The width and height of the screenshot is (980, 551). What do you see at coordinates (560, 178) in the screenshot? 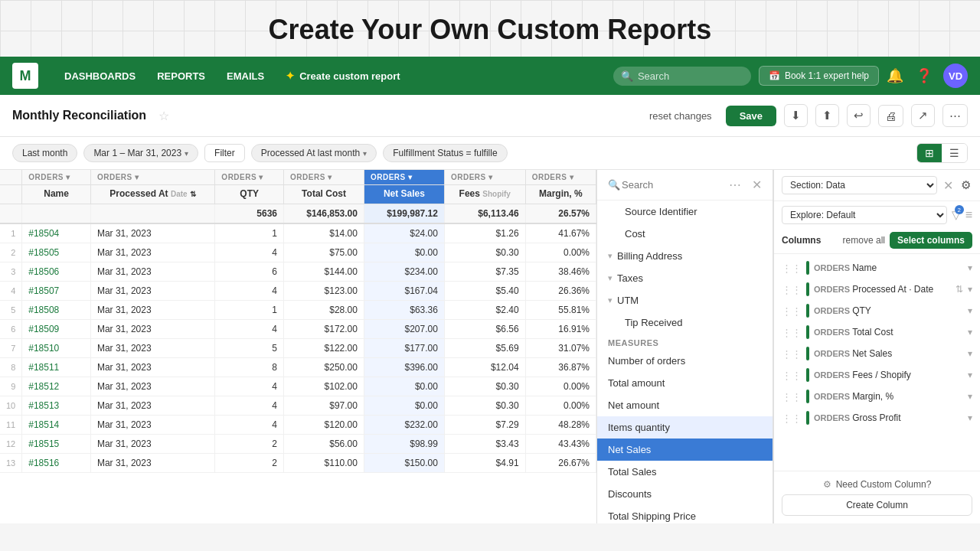
I see `col-group-margin: ORDERS ▾` at bounding box center [560, 178].